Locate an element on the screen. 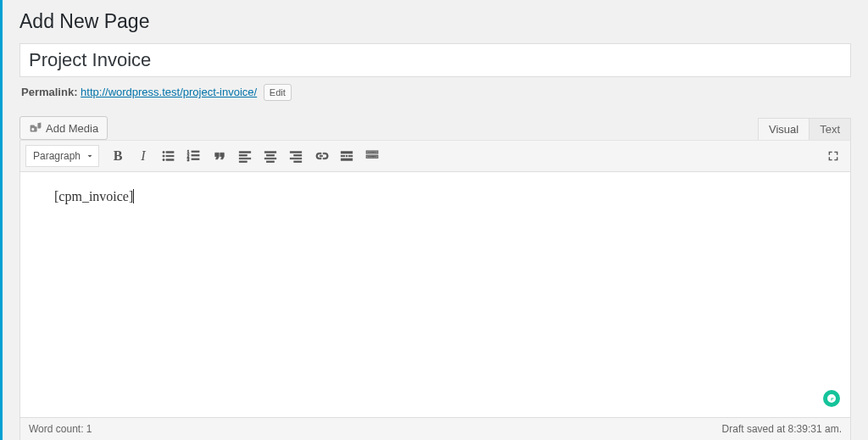 The height and width of the screenshot is (440, 868). post-title-input is located at coordinates (436, 60).